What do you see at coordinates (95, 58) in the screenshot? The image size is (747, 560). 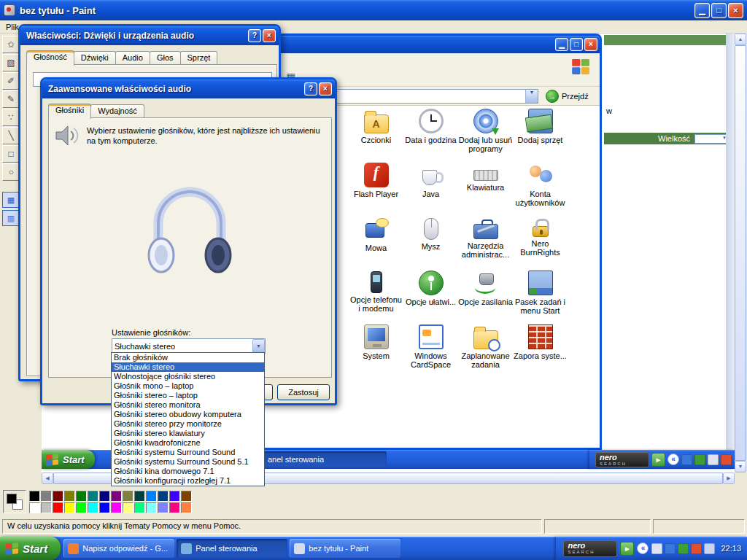 I see `tab-dzwieki: Dźwięki` at bounding box center [95, 58].